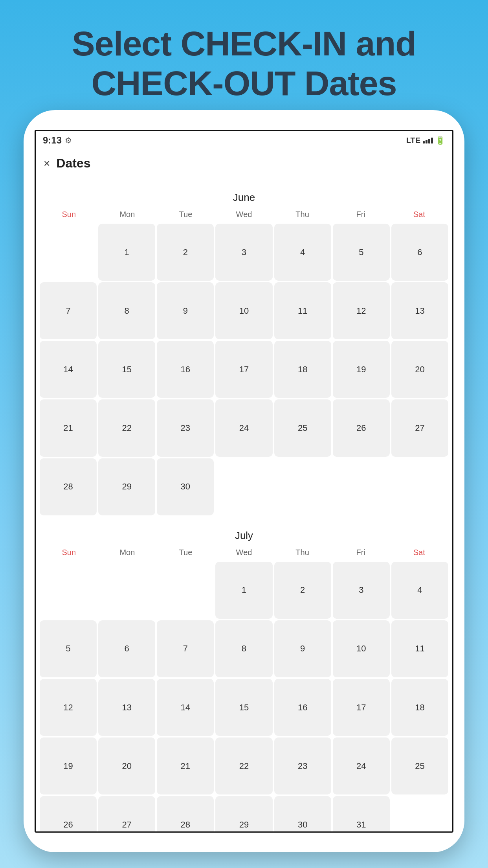 The image size is (488, 868). I want to click on gear-icon: ⚙, so click(68, 140).